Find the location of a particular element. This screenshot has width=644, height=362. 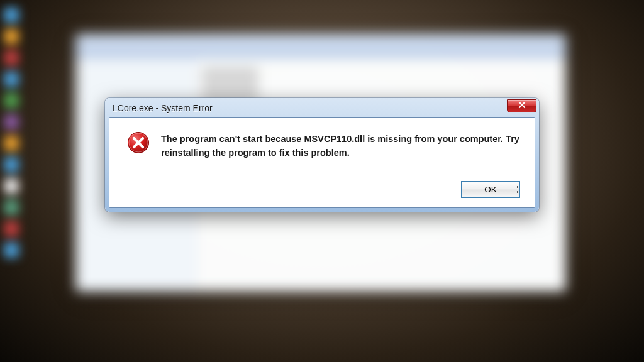

error-message: The program can't start because MSVCP110… is located at coordinates (341, 146).